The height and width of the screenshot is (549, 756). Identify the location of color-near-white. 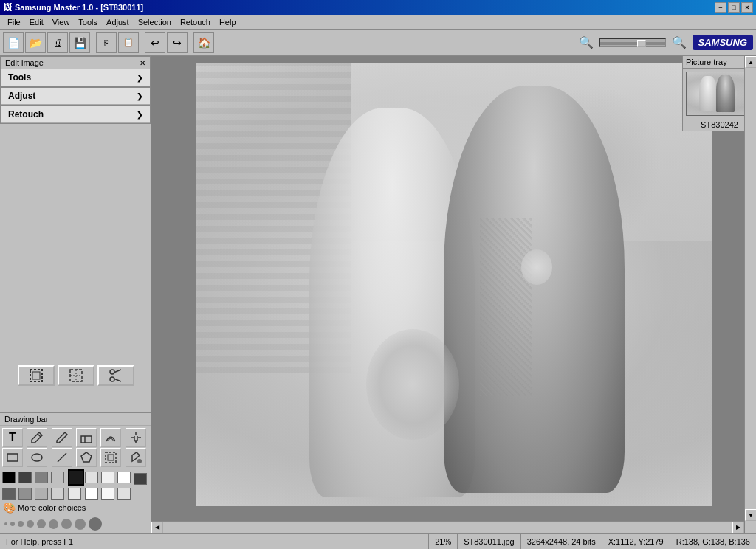
(108, 494).